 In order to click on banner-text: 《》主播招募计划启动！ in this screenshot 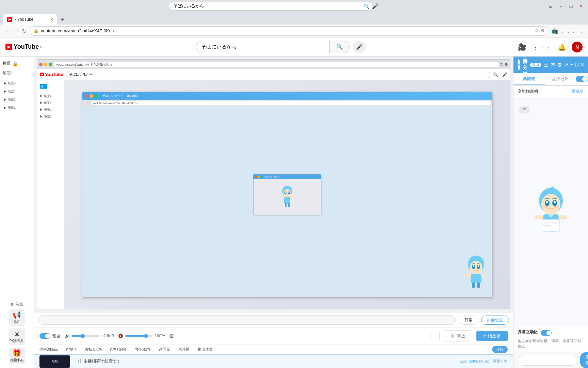, I will do `click(98, 361)`.